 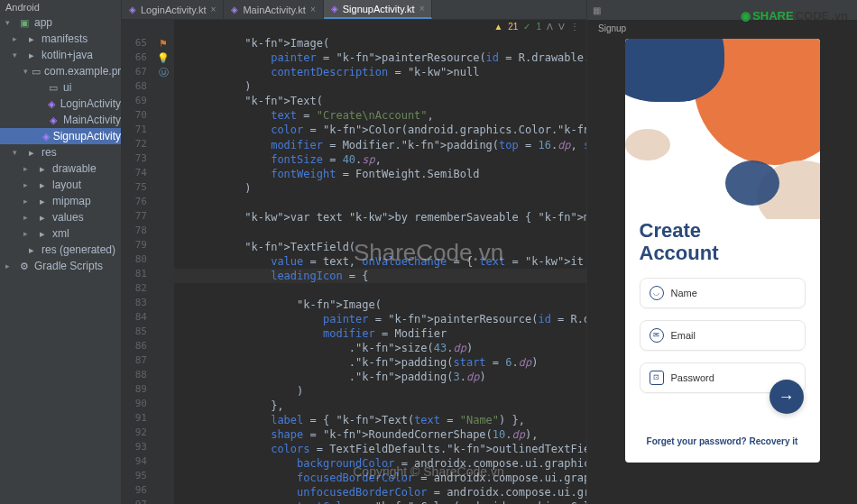 I want to click on mail-icon: ✉, so click(x=657, y=335).